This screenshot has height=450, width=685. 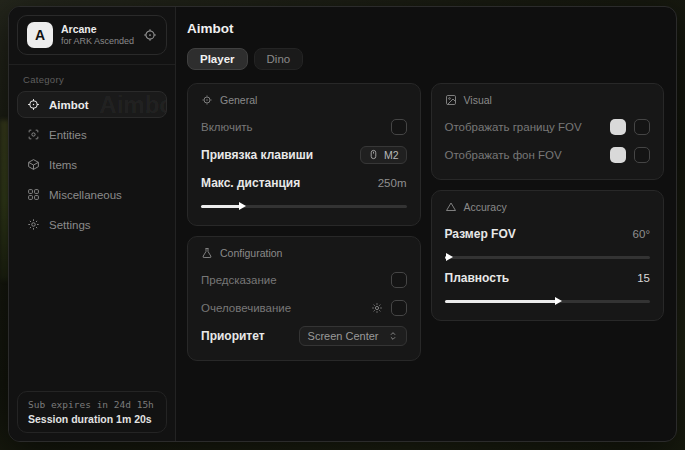 I want to click on gear-icon, so click(x=34, y=224).